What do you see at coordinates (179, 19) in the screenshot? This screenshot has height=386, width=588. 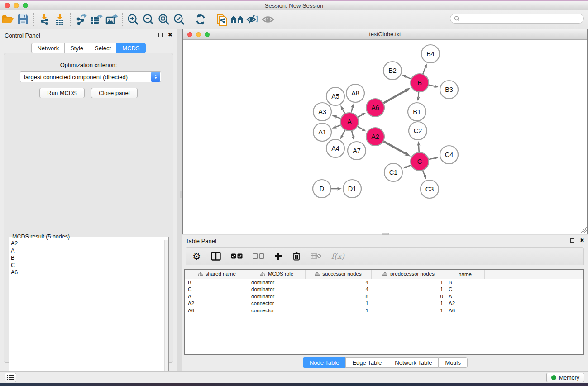 I see `zoom-selected-icon` at bounding box center [179, 19].